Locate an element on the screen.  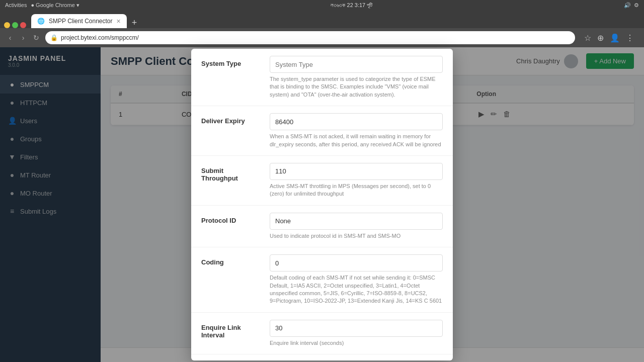
toolbar-icons: ☆ ⊕ 👤 ⋮ is located at coordinates (609, 38).